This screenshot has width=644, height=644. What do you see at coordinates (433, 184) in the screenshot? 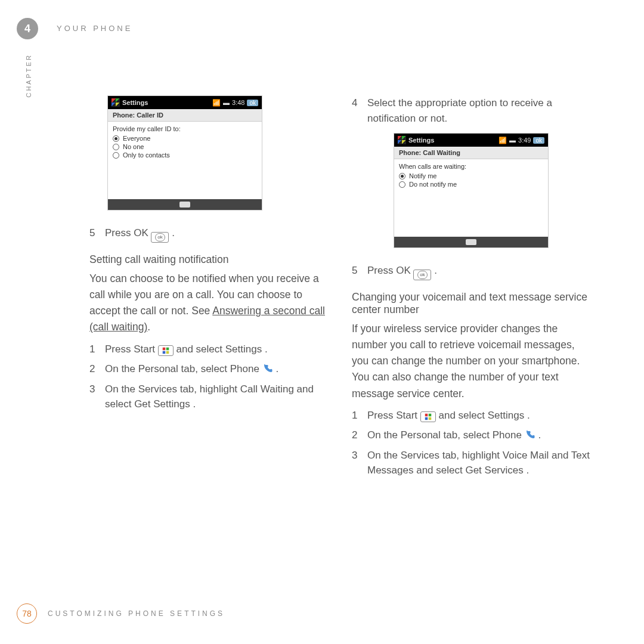
I see `radio-label: Do not notify me` at bounding box center [433, 184].